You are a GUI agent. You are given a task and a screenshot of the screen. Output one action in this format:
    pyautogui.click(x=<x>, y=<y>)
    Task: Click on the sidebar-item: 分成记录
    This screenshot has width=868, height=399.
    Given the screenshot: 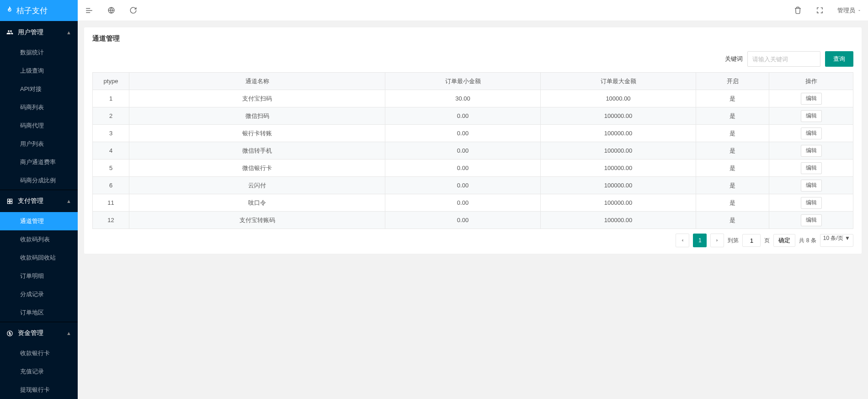 What is the action you would take?
    pyautogui.click(x=39, y=294)
    